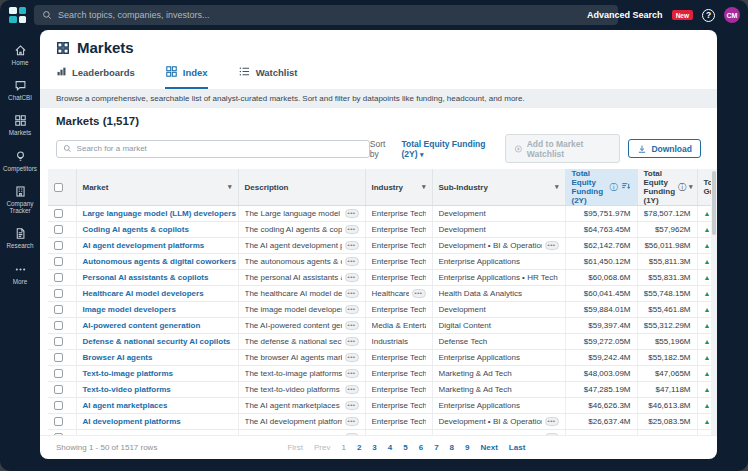  Describe the element at coordinates (20, 120) in the screenshot. I see `grid-icon` at that location.